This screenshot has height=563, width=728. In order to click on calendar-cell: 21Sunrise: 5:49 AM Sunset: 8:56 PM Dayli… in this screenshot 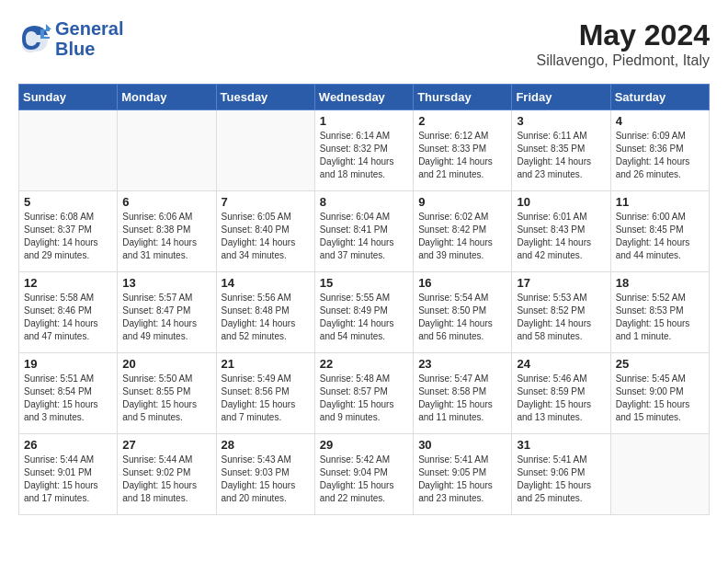, I will do `click(265, 394)`.